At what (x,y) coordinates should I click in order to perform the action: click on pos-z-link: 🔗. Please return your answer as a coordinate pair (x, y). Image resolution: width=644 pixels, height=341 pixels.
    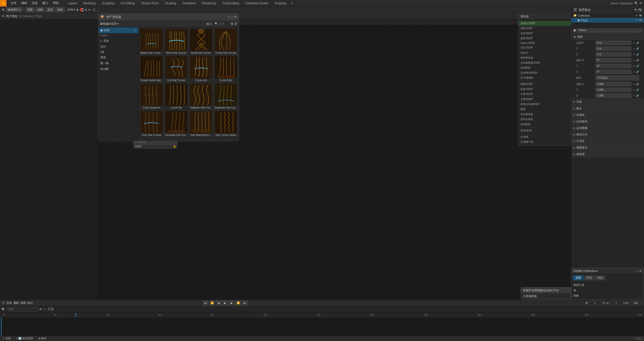
    Looking at the image, I should click on (637, 55).